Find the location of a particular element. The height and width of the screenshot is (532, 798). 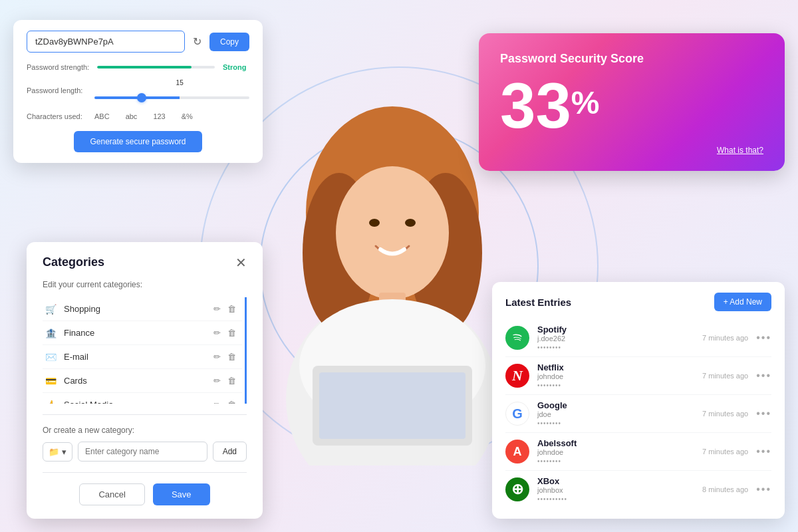

chars-label: Characters used: is located at coordinates (57, 116).